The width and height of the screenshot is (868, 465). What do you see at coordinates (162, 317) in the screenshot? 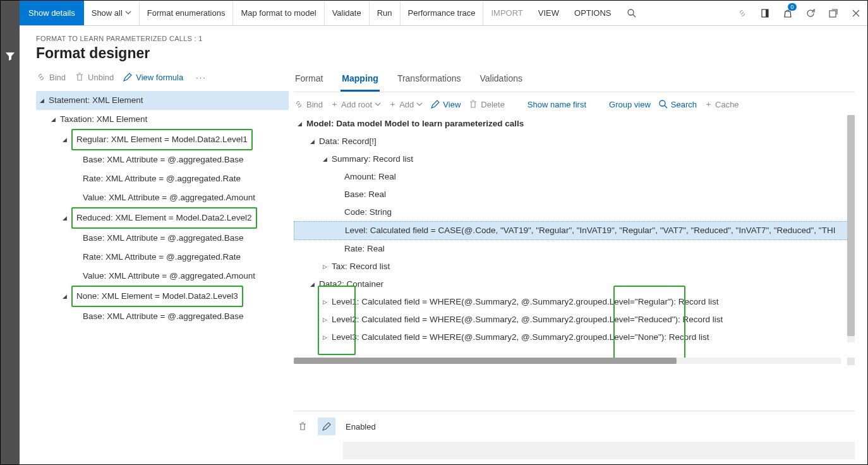
I see `tree-none-base: ◢ Base: XML Attribute = @.aggregated.Bas…` at bounding box center [162, 317].